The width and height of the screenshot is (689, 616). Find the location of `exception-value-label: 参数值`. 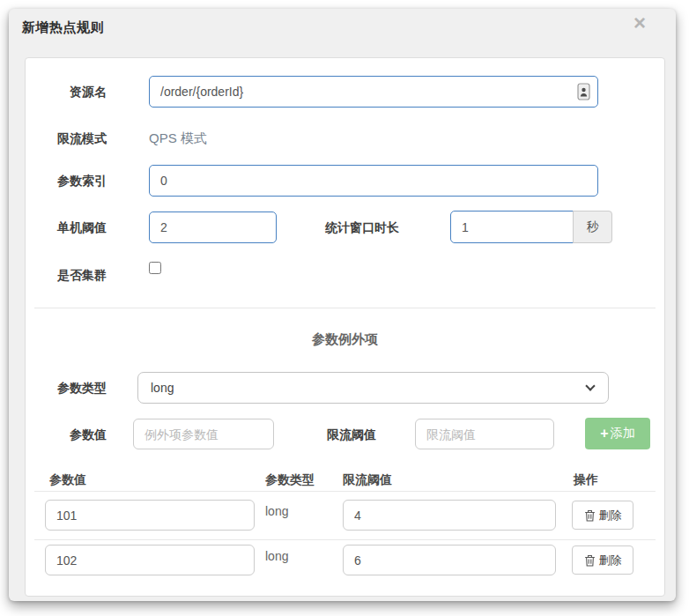

exception-value-label: 参数值 is located at coordinates (75, 434).